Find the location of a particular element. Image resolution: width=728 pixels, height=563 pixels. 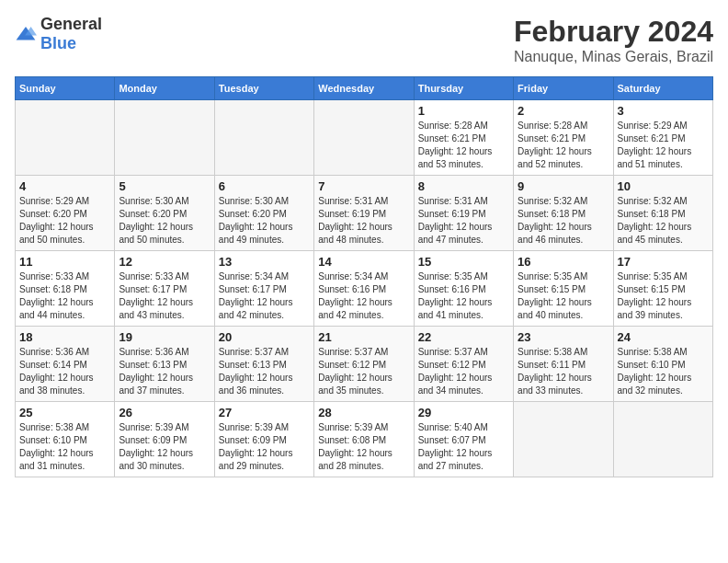

calendar-week-2: 4Sunrise: 5:29 AM Sunset: 6:20 PM Daylig… is located at coordinates (364, 213).